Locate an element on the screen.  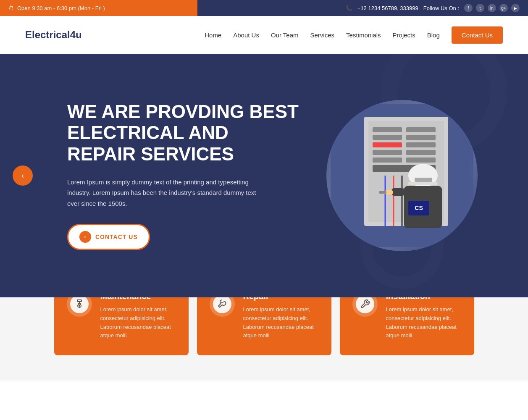
clock-icon: ⏱ is located at coordinates (11, 8).